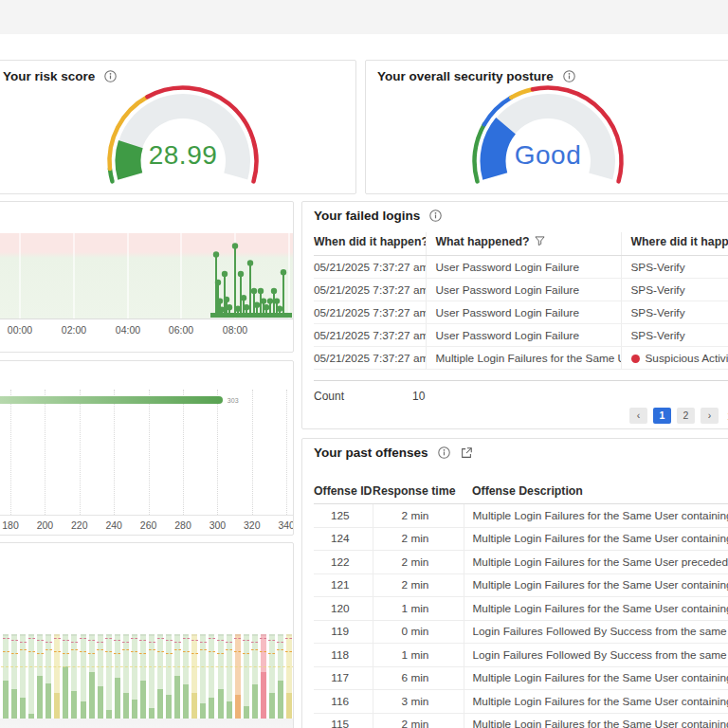 The image size is (728, 728). What do you see at coordinates (595, 493) in the screenshot?
I see `column-header-offense-description: Offense Description` at bounding box center [595, 493].